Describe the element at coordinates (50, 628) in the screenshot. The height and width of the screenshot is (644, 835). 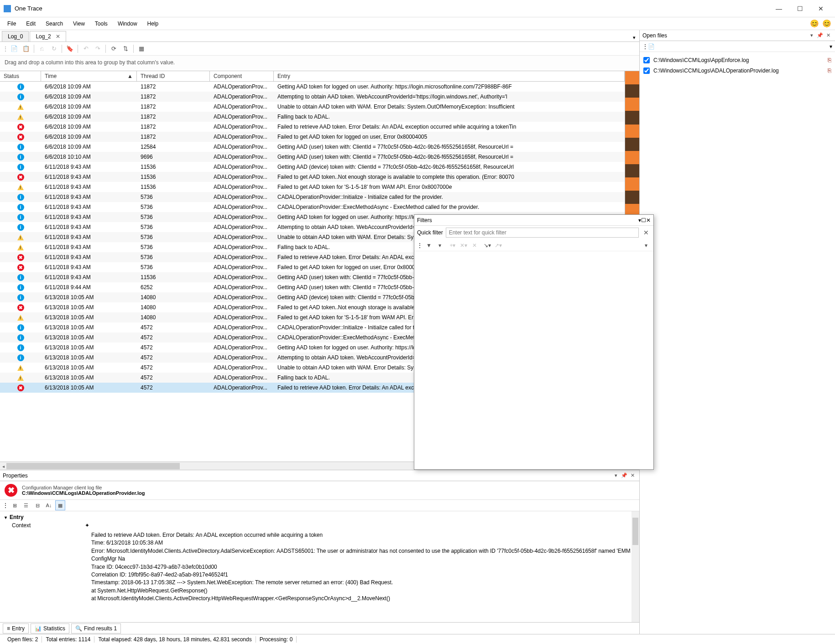
I see `bottom-tab-statistics: 📊Statistics` at that location.